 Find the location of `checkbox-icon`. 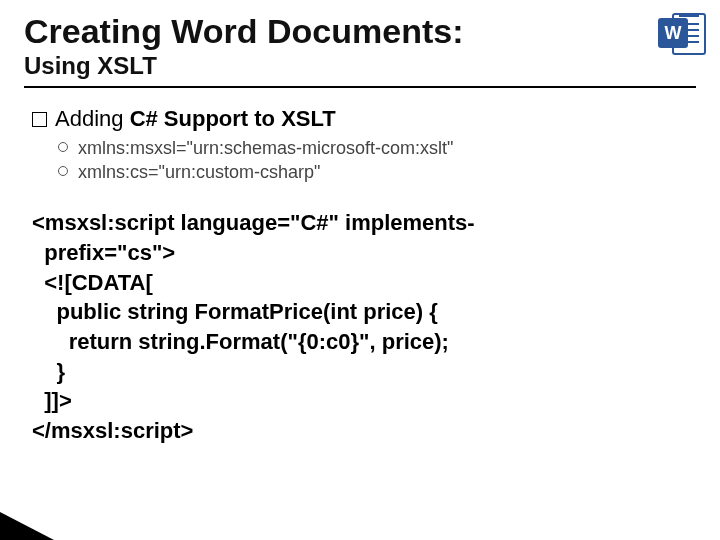

checkbox-icon is located at coordinates (40, 120).